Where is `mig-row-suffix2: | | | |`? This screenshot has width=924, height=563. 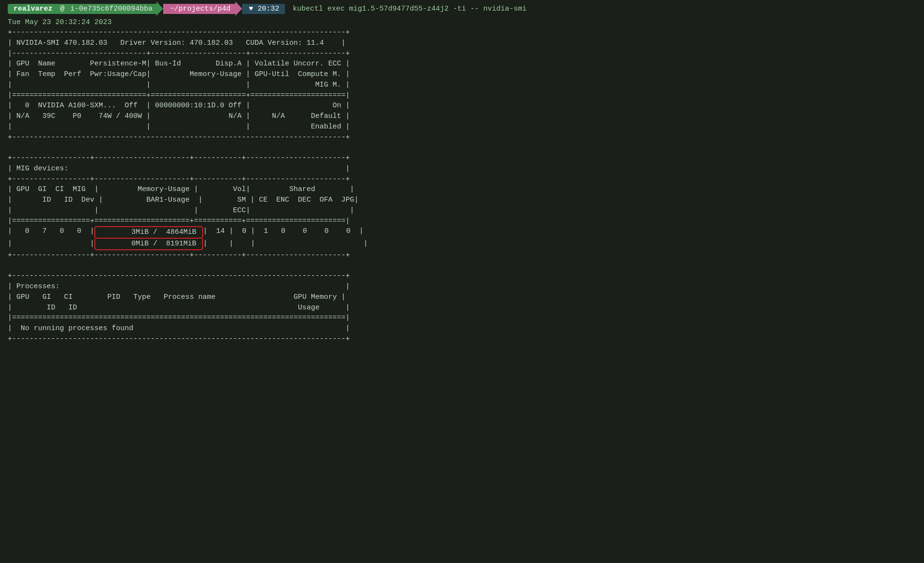
mig-row-suffix2: | | | | is located at coordinates (285, 244).